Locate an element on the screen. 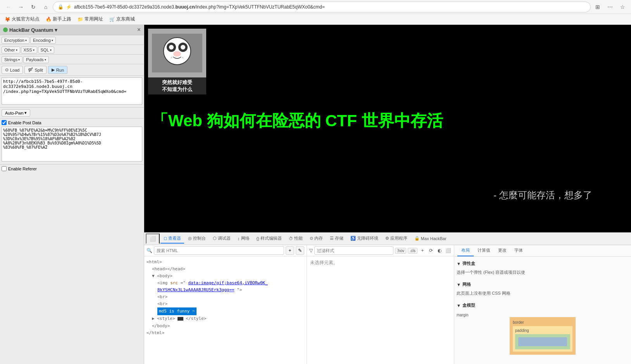 Image resolution: width=631 pixels, height=364 pixels. html-search-input is located at coordinates (219, 251).